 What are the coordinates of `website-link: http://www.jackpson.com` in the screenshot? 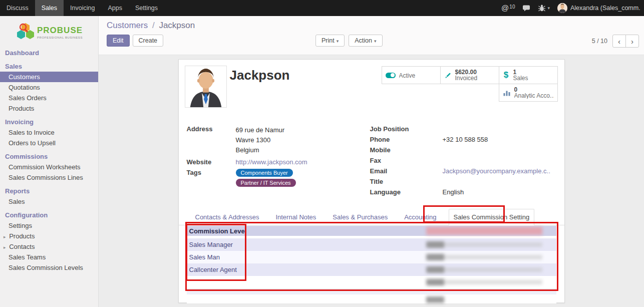 It's located at (271, 162).